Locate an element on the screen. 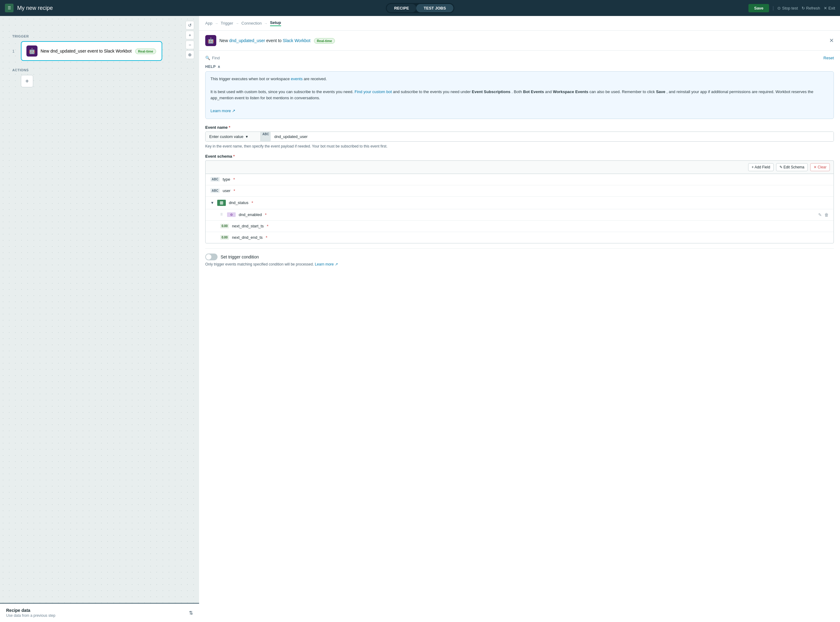 This screenshot has height=622, width=840. dnd-enabled-field-icon: ⊙ is located at coordinates (231, 215).